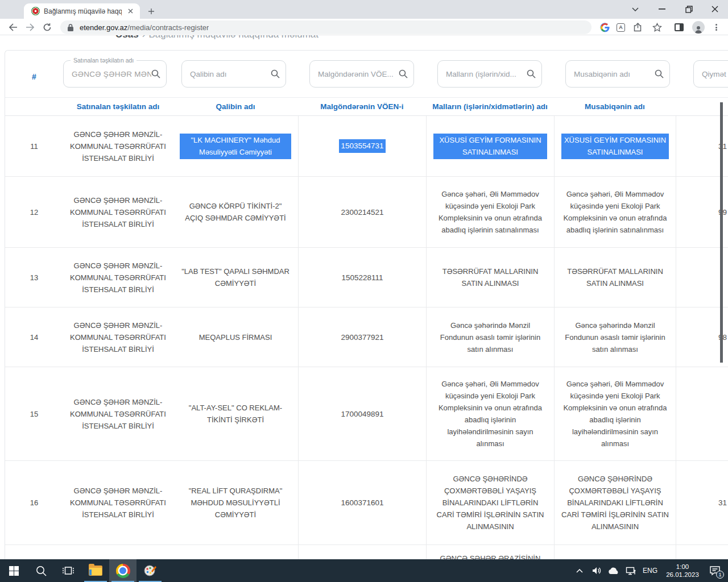 The image size is (728, 582). Describe the element at coordinates (13, 27) in the screenshot. I see `back-button` at that location.